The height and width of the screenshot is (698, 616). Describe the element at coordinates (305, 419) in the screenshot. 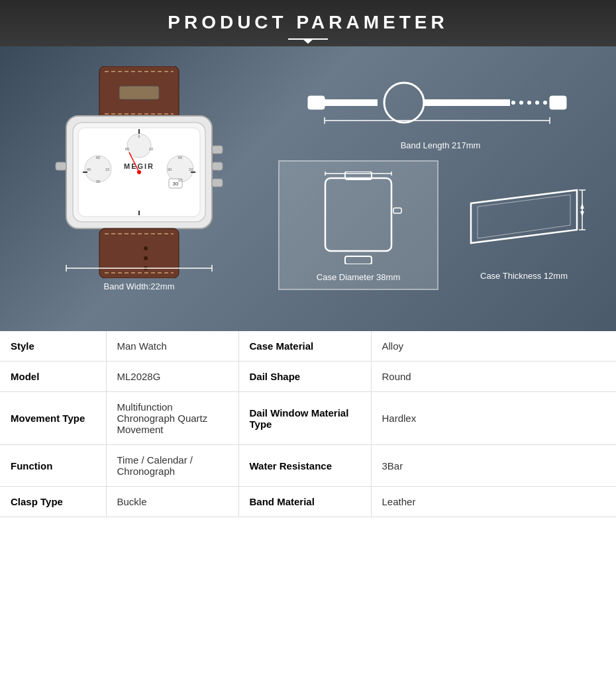

I see `spec-col2-label: Dail Window Material Type` at that location.